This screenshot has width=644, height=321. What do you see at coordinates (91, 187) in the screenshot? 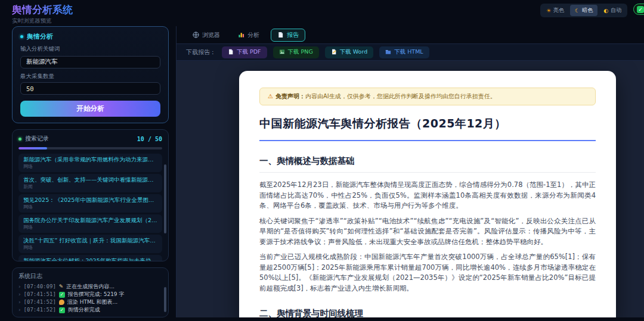
I see `search-record-tag: 新闻` at bounding box center [91, 187].